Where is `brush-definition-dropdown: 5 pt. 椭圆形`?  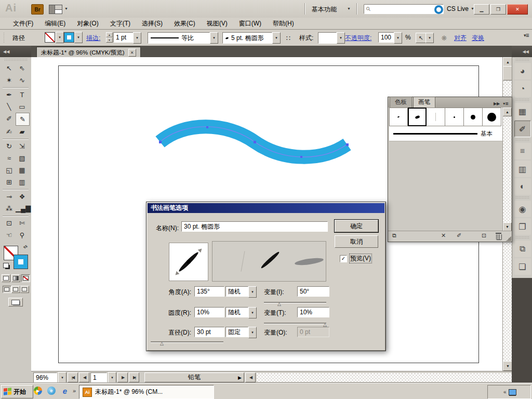
brush-definition-dropdown: 5 pt. 椭圆形 is located at coordinates (251, 38).